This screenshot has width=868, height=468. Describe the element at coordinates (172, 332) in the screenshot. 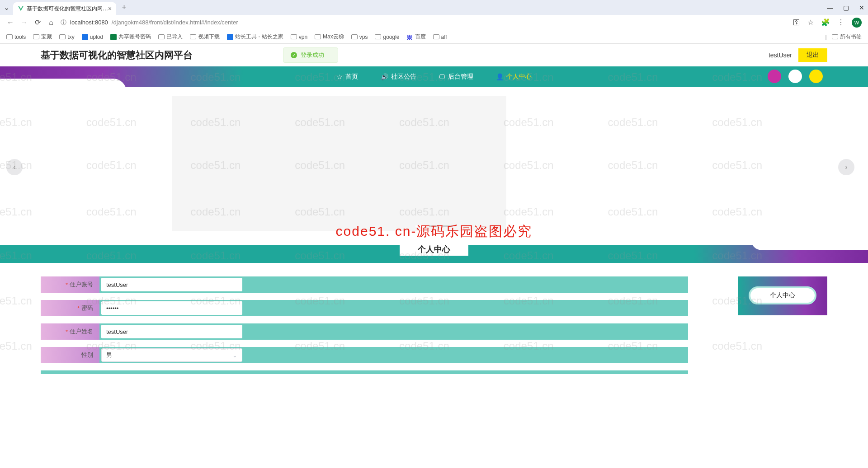

I see `name-input` at that location.